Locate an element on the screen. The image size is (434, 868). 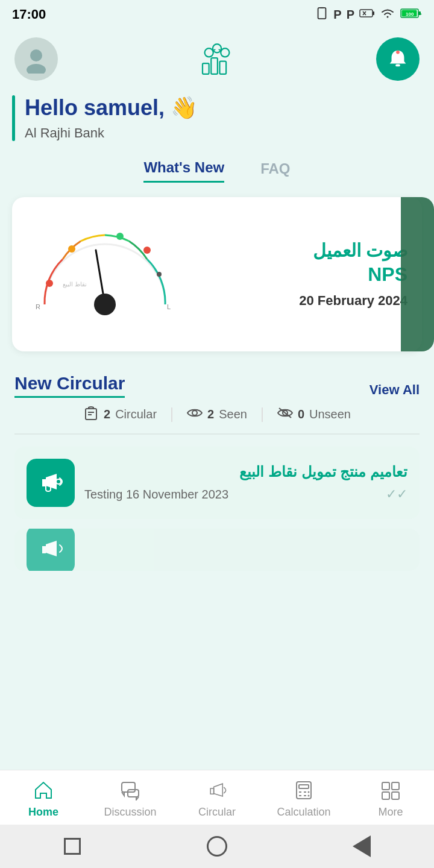
stat-unseen: 0 Unseen is located at coordinates (314, 415).